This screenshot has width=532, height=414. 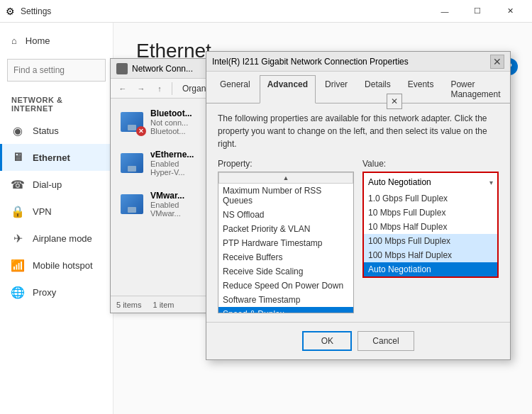 I want to click on prop-item-recv-buffers: Receive Buffers, so click(x=286, y=257).